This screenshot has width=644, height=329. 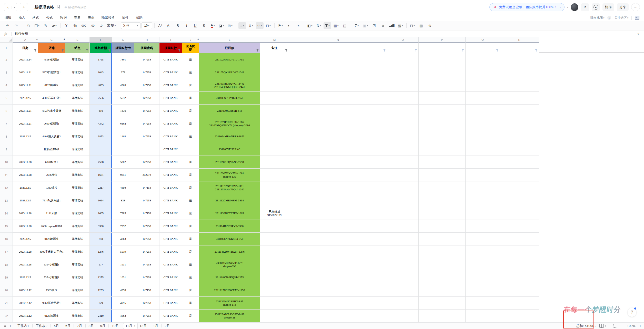 What do you see at coordinates (171, 226) in the screenshot?
I see `cell-I15: CITI BANK` at bounding box center [171, 226].